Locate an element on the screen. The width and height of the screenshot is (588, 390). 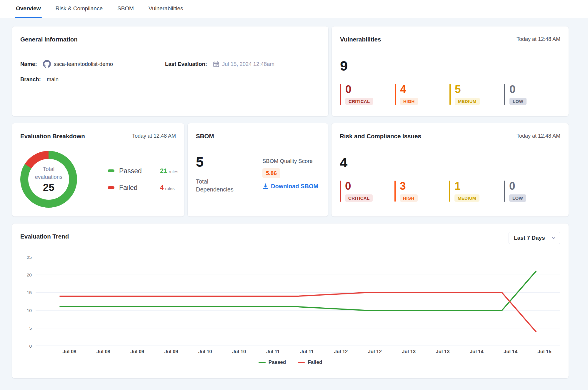
tab-sbom: SBOM is located at coordinates (126, 9).